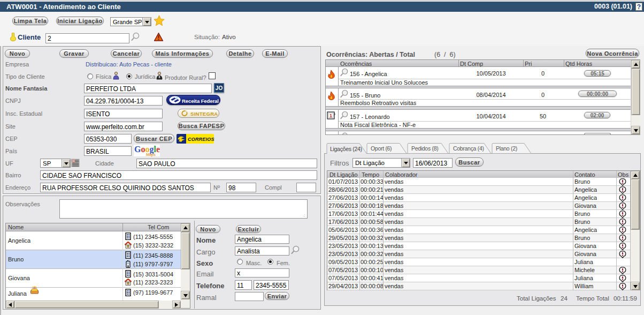 This screenshot has height=315, width=644. Describe the element at coordinates (507, 148) in the screenshot. I see `svg-text: Plano (2)` at that location.